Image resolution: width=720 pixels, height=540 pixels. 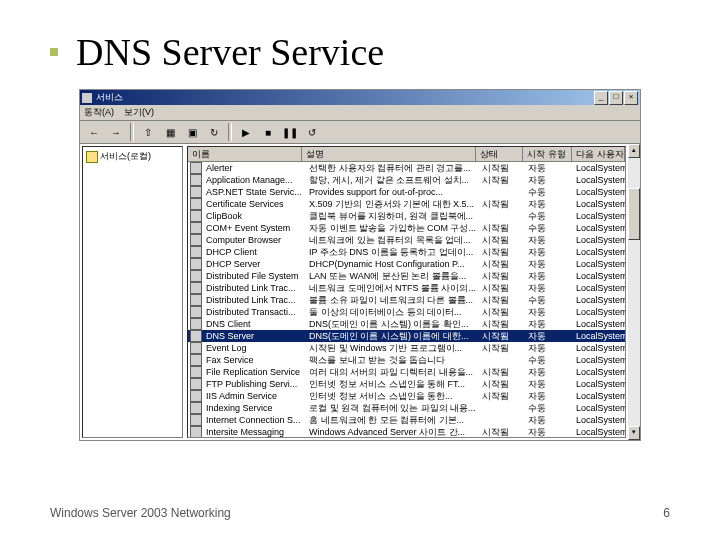 I want to click on up-button: ⇧, so click(x=148, y=132).